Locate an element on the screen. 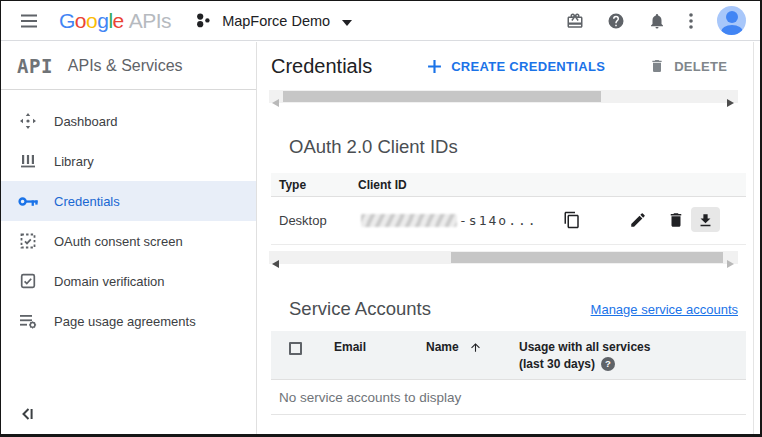  sidebar-item-label: OAuth consent screen is located at coordinates (118, 242).